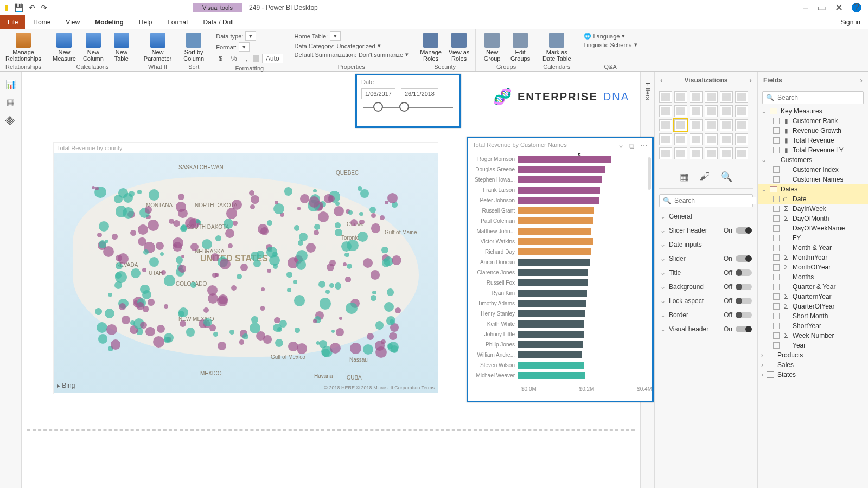 This screenshot has width=868, height=488. I want to click on bar-row: Henry Stanley, so click(558, 313).